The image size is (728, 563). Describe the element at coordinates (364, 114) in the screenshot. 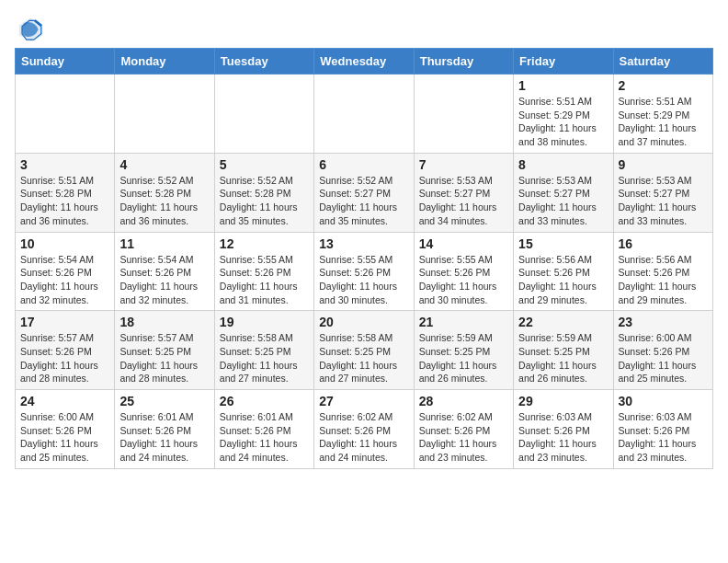

I see `calendar-week-1: 1Sunrise: 5:51 AM Sunset: 5:29 PM Daylig…` at that location.